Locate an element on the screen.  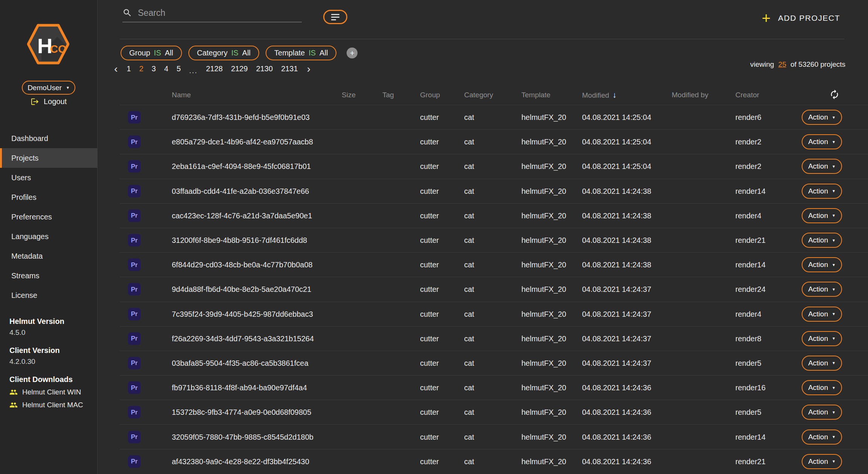
page-number: 4 is located at coordinates (167, 69).